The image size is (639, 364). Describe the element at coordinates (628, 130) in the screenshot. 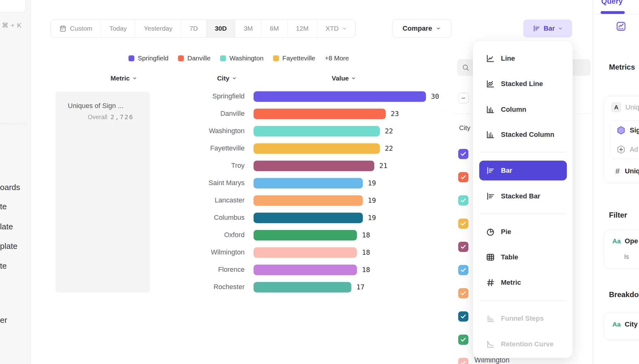

I see `event-row: Sig` at that location.